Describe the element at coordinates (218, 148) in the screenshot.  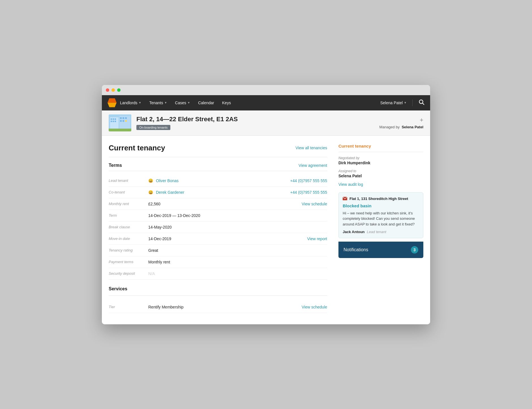
I see `current-tenancy-header: Current tenancy View all tenancies` at that location.